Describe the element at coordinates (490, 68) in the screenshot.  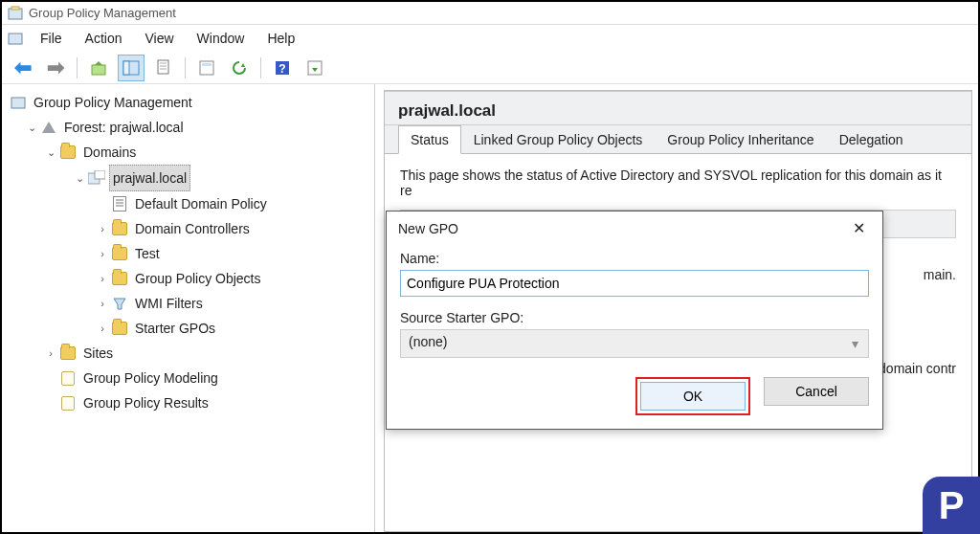
I see `toolbar: ⬅ ➡ ?` at that location.